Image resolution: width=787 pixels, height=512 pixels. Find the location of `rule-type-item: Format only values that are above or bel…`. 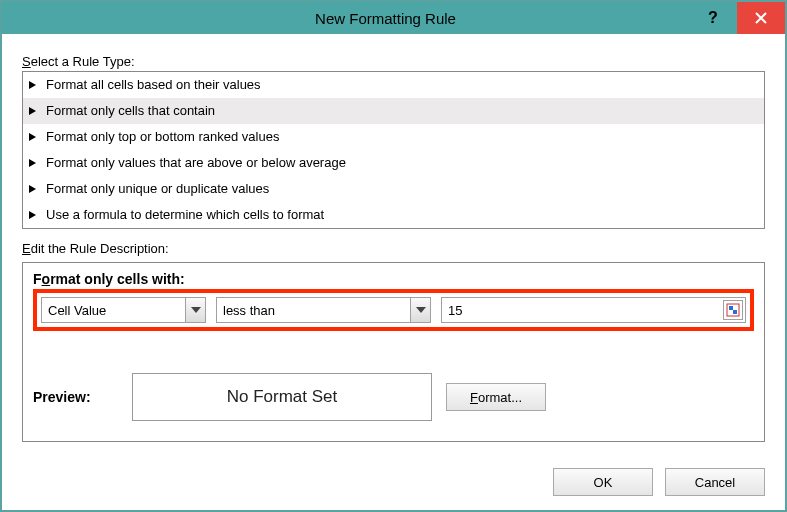

rule-type-item: Format only values that are above or bel… is located at coordinates (394, 163).